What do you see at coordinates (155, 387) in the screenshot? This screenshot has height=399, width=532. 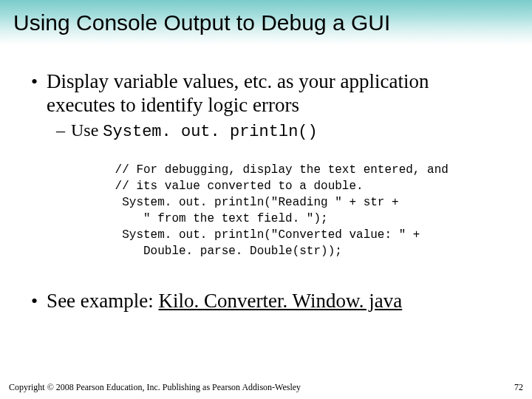 I see `copyright-text: Copyright © 2008 Pearson Education, Inc.…` at bounding box center [155, 387].